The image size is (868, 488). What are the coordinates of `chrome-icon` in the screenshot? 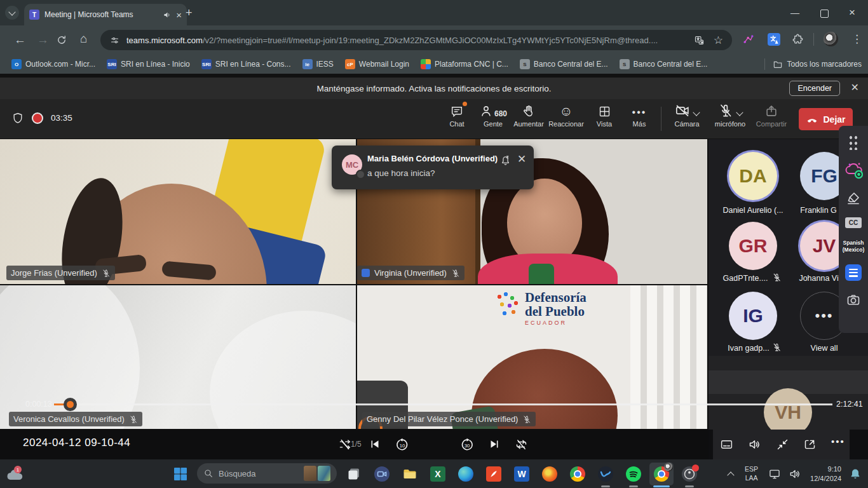 It's located at (578, 474).